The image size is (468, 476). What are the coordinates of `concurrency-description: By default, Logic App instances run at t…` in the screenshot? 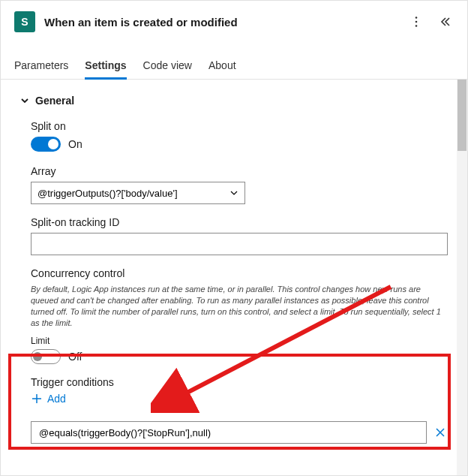 It's located at (239, 306).